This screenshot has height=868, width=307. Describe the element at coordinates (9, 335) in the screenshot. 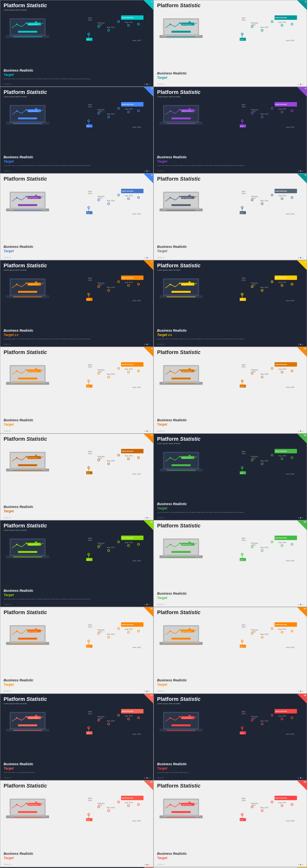

I see `target-label-7: Target` at that location.